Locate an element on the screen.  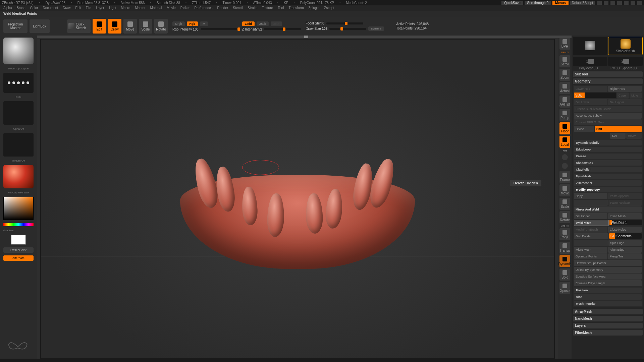
stroke-thumbnail is located at coordinates (18, 83).